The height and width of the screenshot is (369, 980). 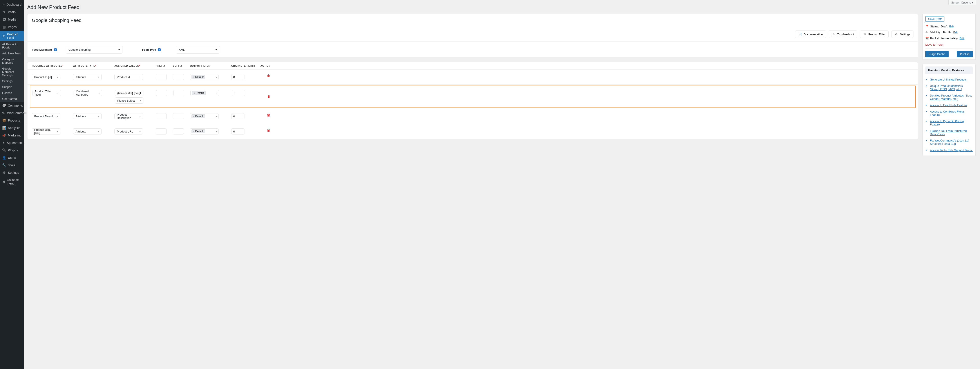 What do you see at coordinates (963, 3) in the screenshot?
I see `screen-options-button: Screen Options ▾` at bounding box center [963, 3].